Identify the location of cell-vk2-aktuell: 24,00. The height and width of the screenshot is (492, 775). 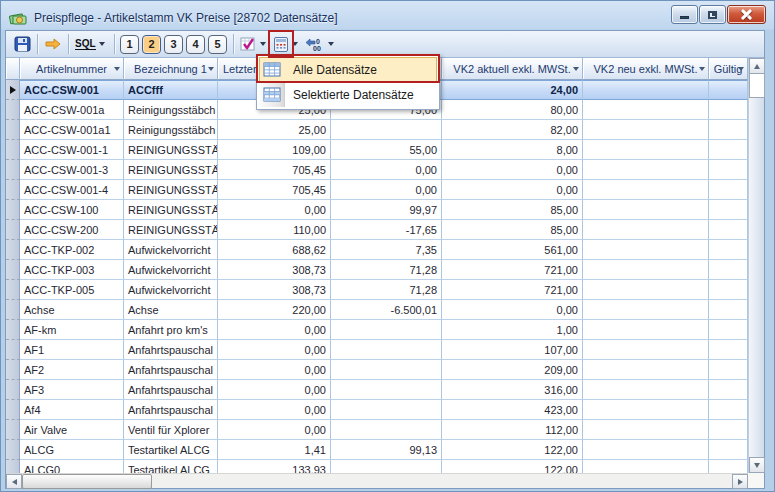
(512, 90).